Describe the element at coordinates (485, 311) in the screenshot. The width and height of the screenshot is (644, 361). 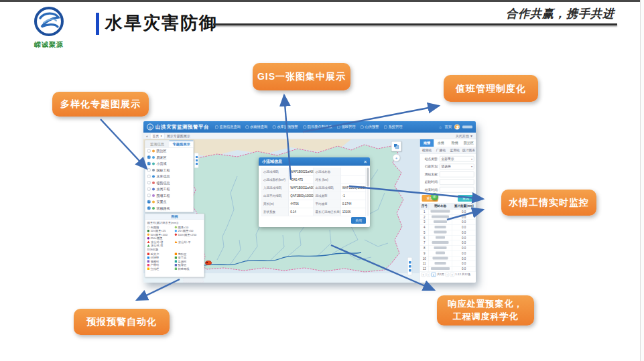
I see `callout-response-plan: 响应处置预案化， 工程调度科学化` at that location.